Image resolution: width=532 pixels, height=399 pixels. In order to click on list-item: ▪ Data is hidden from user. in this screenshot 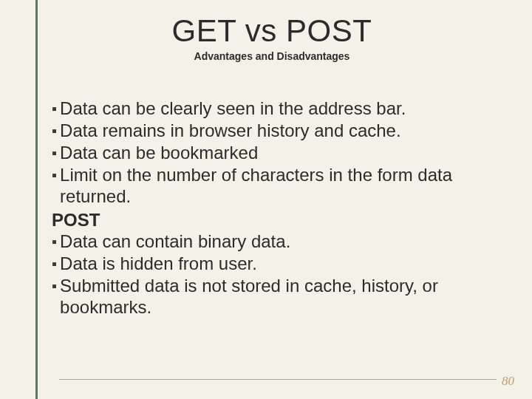, I will do `click(277, 264)`.